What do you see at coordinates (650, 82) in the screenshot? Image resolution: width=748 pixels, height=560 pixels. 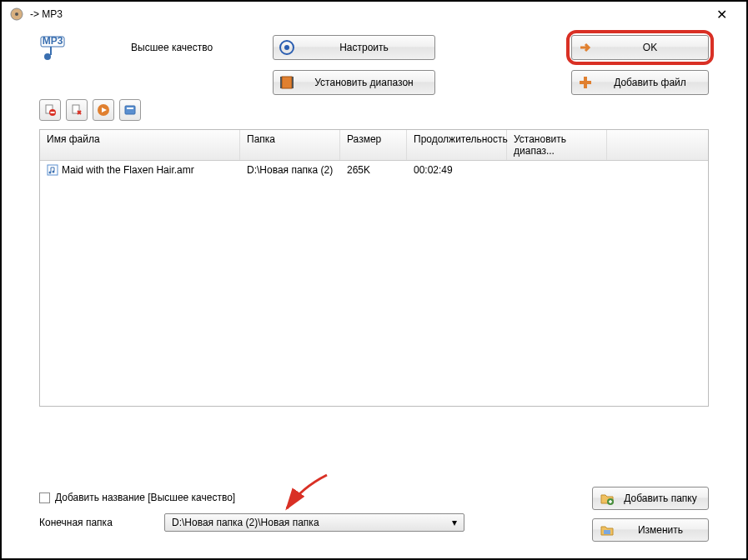 I see `add-file-label: Добавить файл` at bounding box center [650, 82].